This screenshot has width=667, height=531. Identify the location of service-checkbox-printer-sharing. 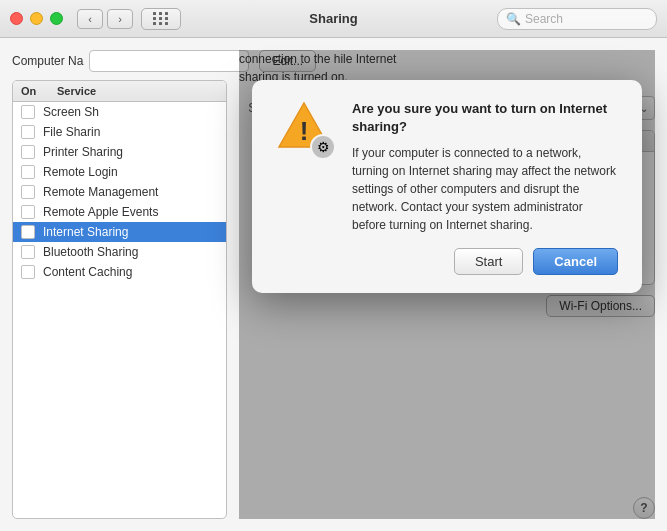
(28, 152).